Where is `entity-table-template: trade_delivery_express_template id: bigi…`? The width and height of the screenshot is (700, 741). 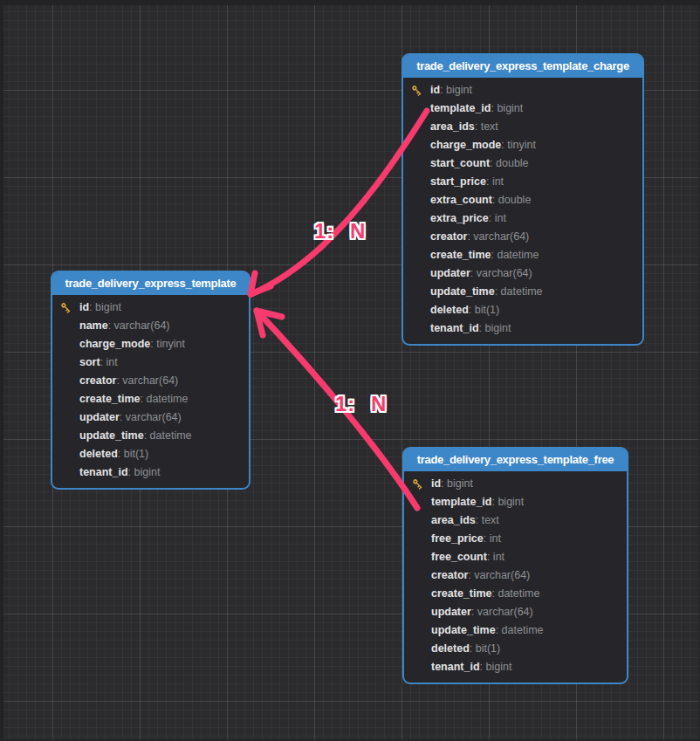 entity-table-template: trade_delivery_express_template id: bigi… is located at coordinates (150, 381).